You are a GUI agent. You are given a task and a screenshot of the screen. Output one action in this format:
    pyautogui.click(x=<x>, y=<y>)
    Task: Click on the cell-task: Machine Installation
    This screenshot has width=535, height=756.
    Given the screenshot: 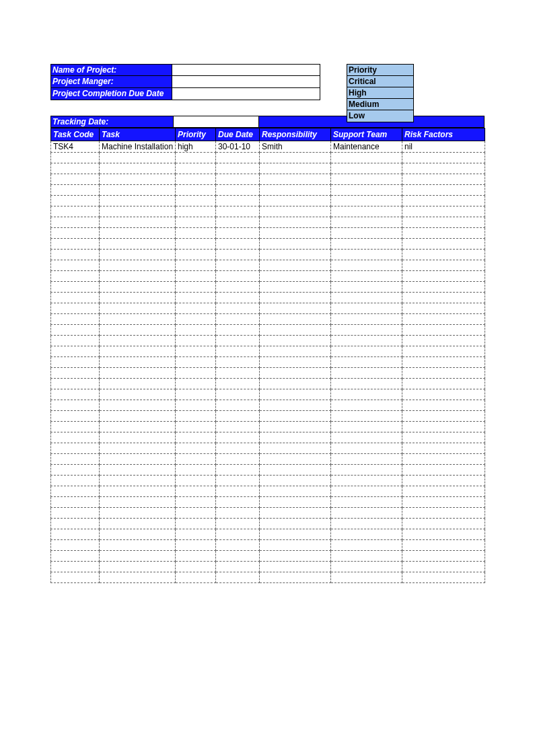 What is the action you would take?
    pyautogui.click(x=137, y=147)
    